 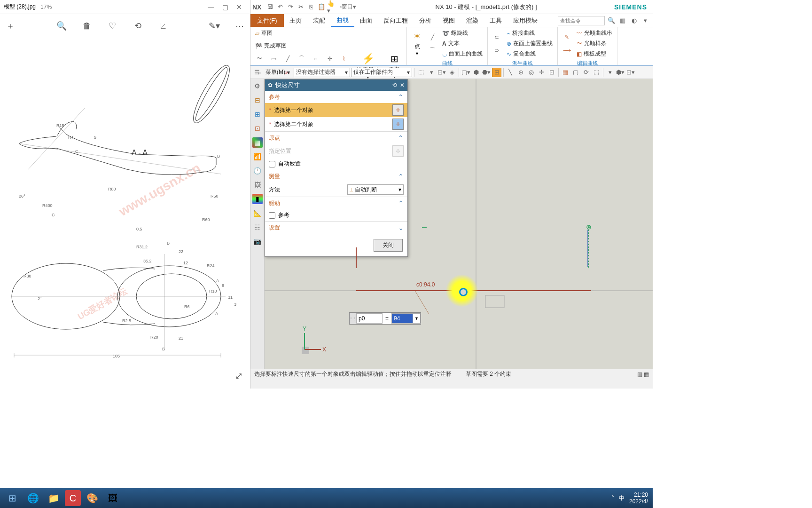 I want to click on close-icon: ✕, so click(x=239, y=7).